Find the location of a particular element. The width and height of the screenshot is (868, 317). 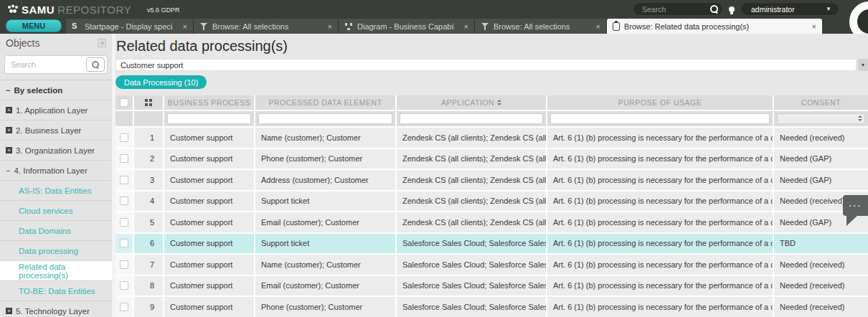

table-row: 2 Customer support Phone (customer); Cus… is located at coordinates (492, 159).